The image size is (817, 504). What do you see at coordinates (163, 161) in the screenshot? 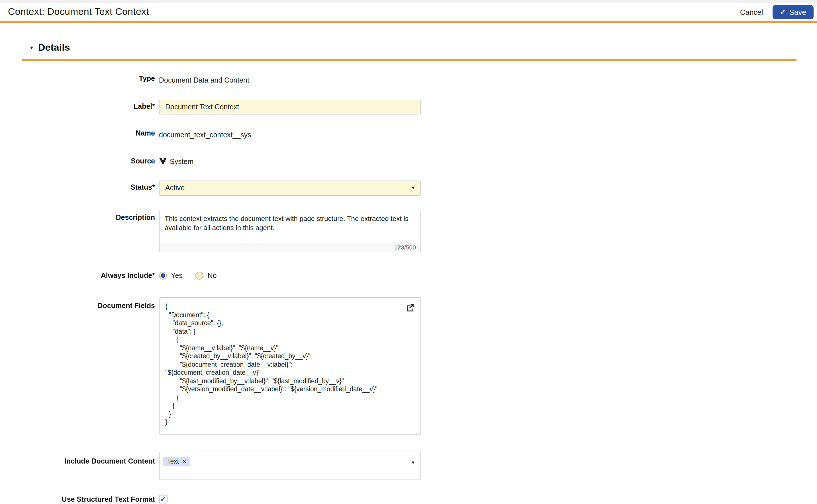
I see `veeva-v-icon` at bounding box center [163, 161].